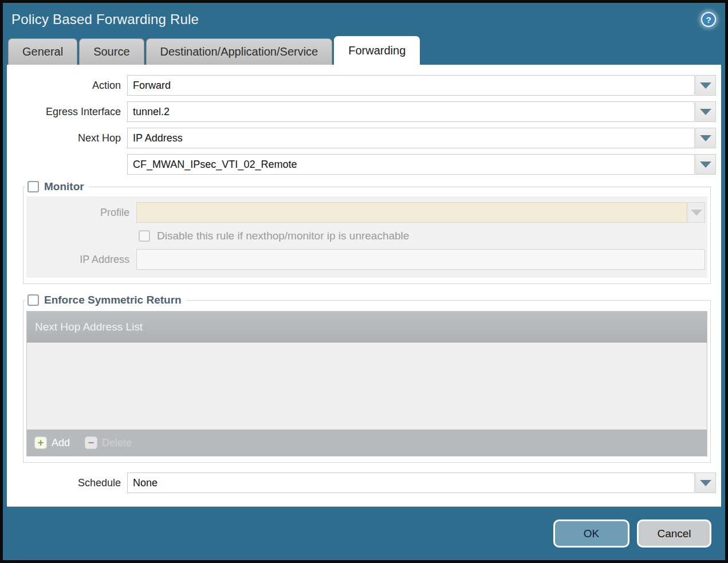  What do you see at coordinates (411, 112) in the screenshot?
I see `egress-interface-select` at bounding box center [411, 112].